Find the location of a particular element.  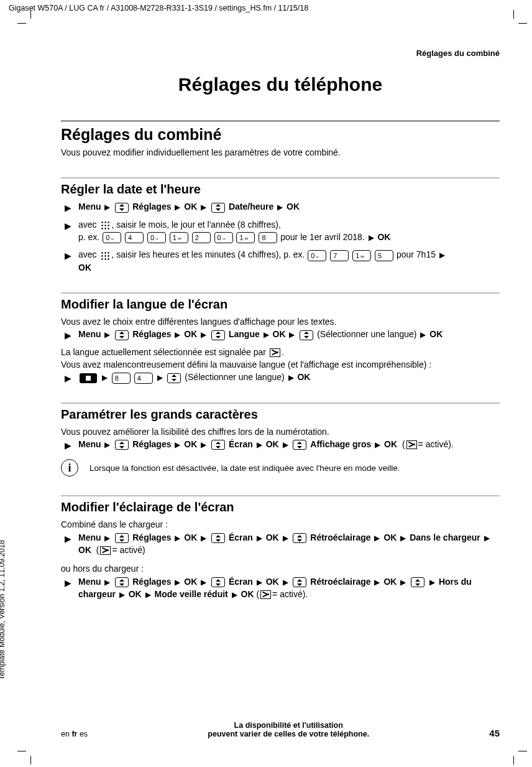

text: (Sélectionner une langue) is located at coordinates (367, 334).